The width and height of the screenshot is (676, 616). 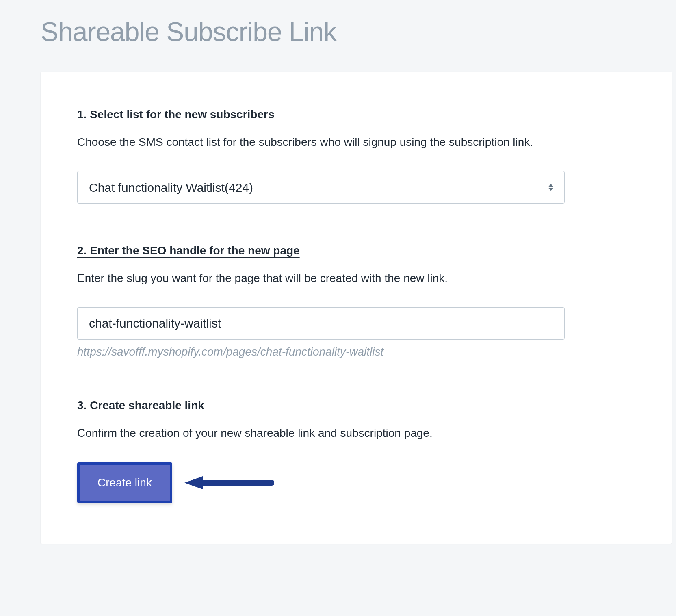 I want to click on list-select: Chat functionality Waitlist(424), so click(x=321, y=187).